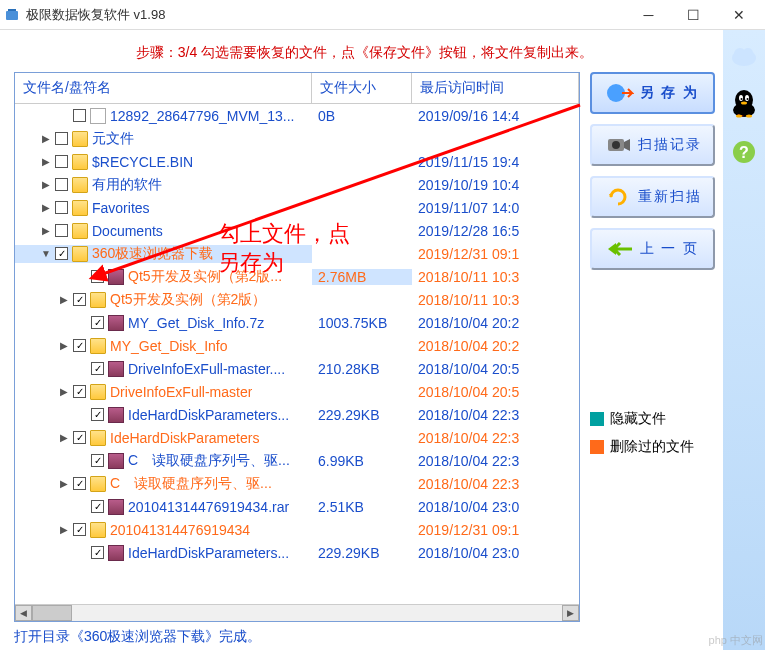 This screenshot has height=650, width=765. I want to click on file-name: IdeHardDiskParameters..., so click(208, 553).